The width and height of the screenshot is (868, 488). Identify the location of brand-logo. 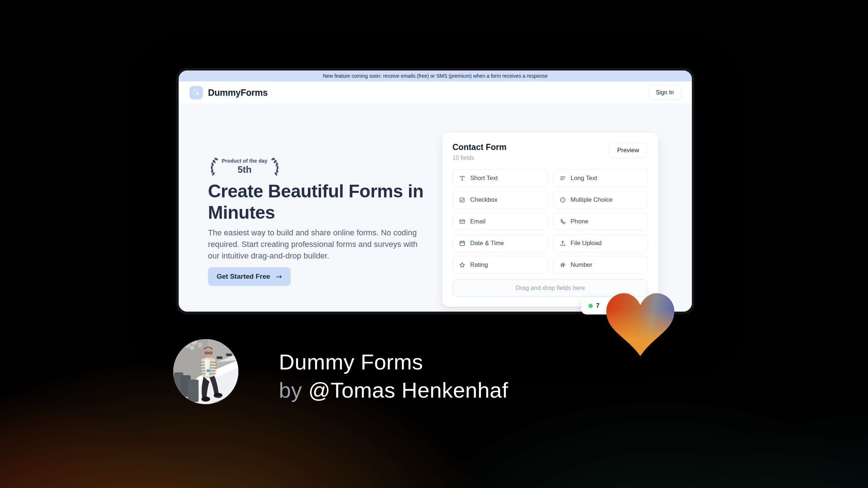
(196, 93).